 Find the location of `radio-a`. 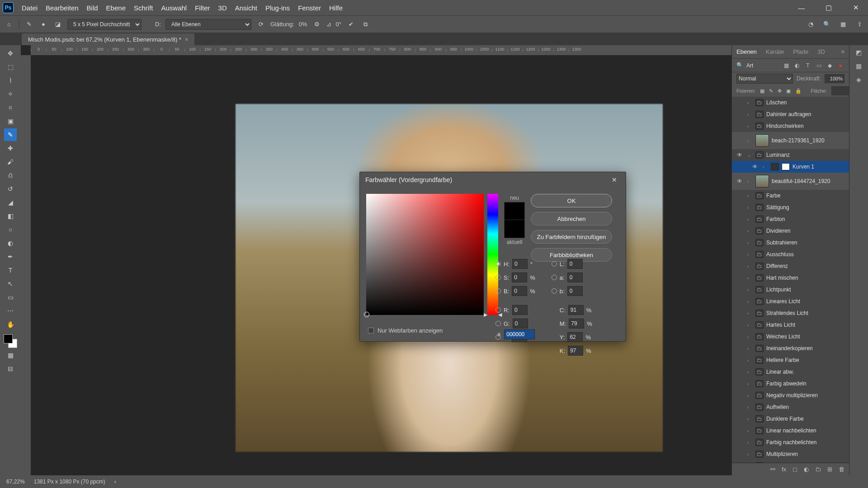

radio-a is located at coordinates (554, 277).